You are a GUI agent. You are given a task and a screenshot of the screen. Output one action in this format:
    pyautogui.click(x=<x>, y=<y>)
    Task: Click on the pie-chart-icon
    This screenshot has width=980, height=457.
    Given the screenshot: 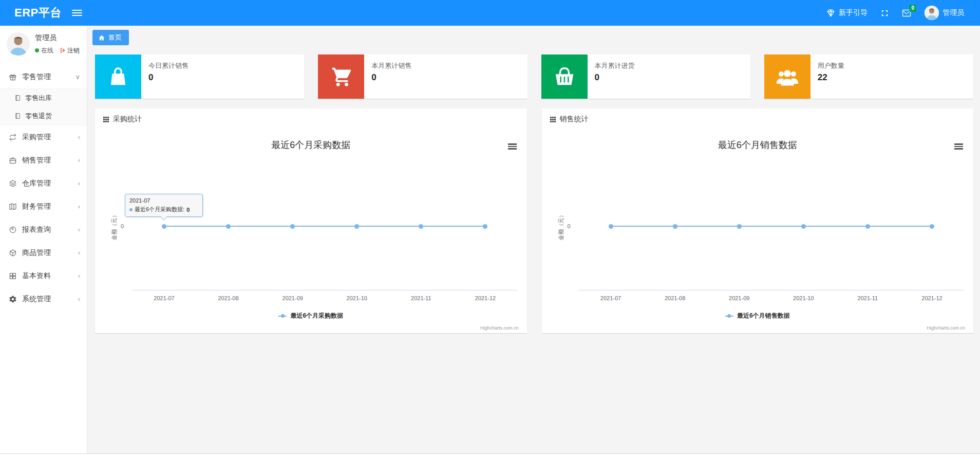 What is the action you would take?
    pyautogui.click(x=13, y=230)
    